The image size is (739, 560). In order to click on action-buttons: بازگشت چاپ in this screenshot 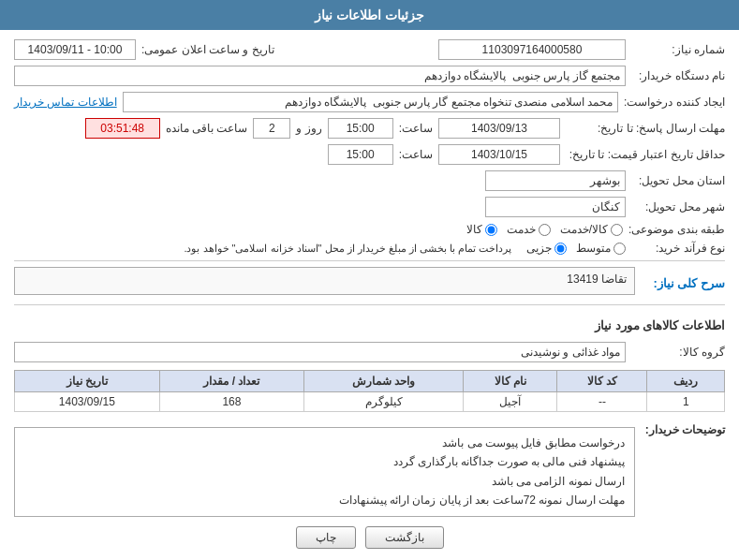, I will do `click(369, 538)`.